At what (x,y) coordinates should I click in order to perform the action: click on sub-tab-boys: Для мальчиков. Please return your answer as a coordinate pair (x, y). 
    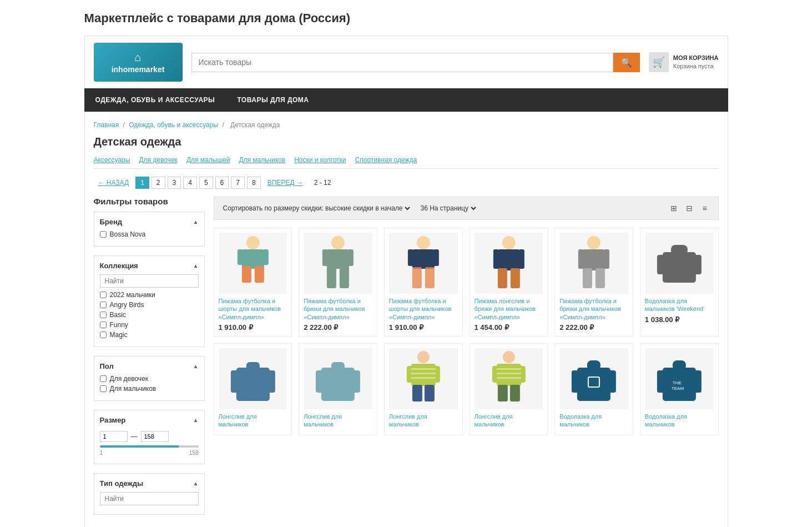
    Looking at the image, I should click on (262, 160).